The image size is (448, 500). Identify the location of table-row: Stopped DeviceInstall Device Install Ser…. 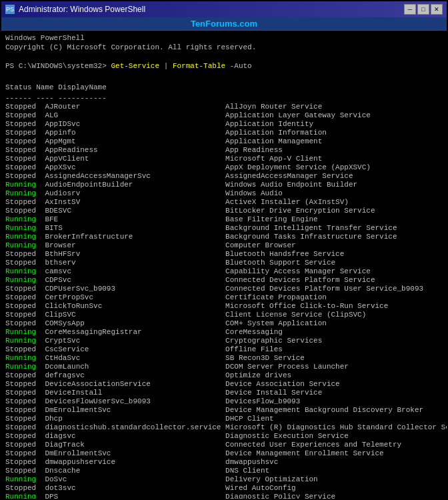
(224, 393).